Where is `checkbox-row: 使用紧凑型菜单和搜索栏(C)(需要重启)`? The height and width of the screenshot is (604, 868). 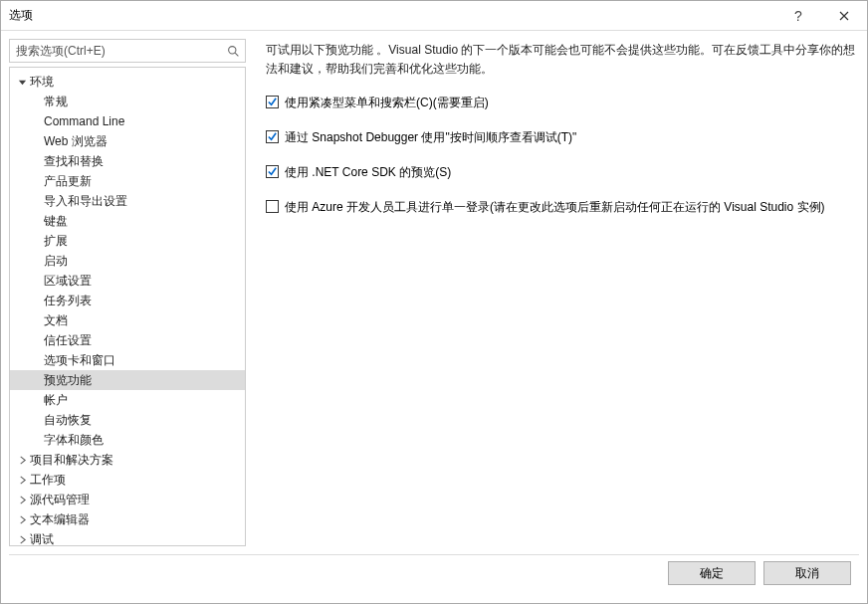 checkbox-row: 使用紧凑型菜单和搜索栏(C)(需要重启) is located at coordinates (562, 103).